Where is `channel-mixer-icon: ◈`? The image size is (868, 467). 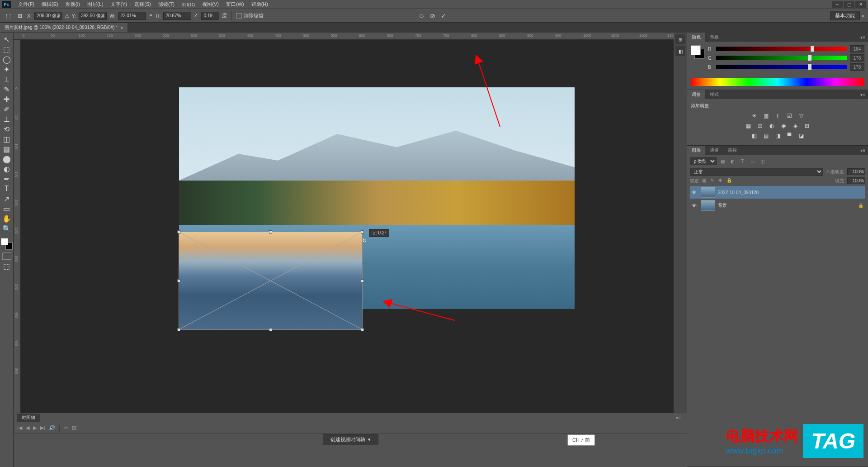
channel-mixer-icon: ◈ is located at coordinates (795, 126).